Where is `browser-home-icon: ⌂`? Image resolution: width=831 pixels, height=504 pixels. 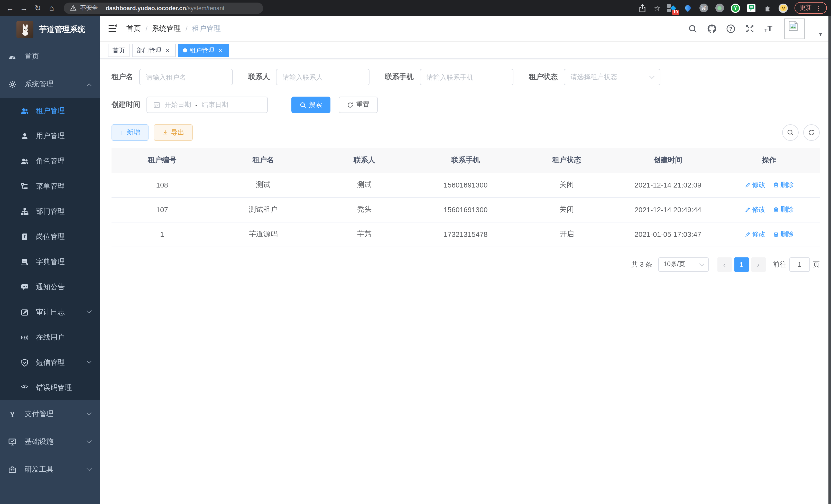 browser-home-icon: ⌂ is located at coordinates (52, 8).